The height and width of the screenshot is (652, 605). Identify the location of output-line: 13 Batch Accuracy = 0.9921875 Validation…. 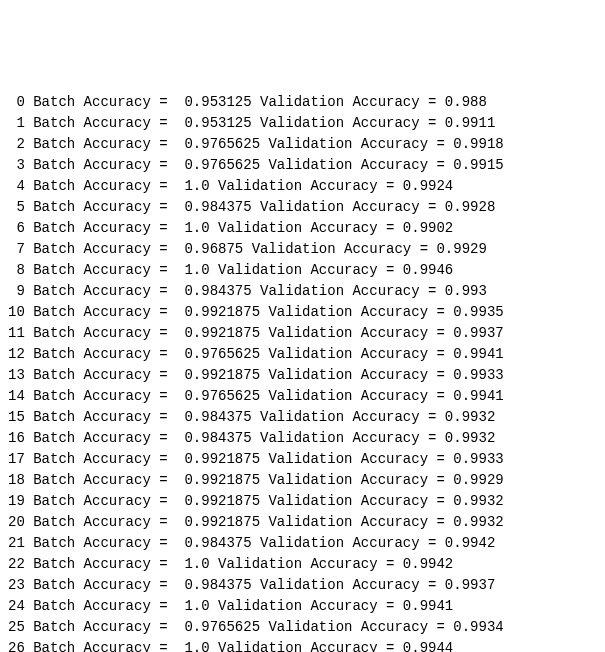
(302, 376).